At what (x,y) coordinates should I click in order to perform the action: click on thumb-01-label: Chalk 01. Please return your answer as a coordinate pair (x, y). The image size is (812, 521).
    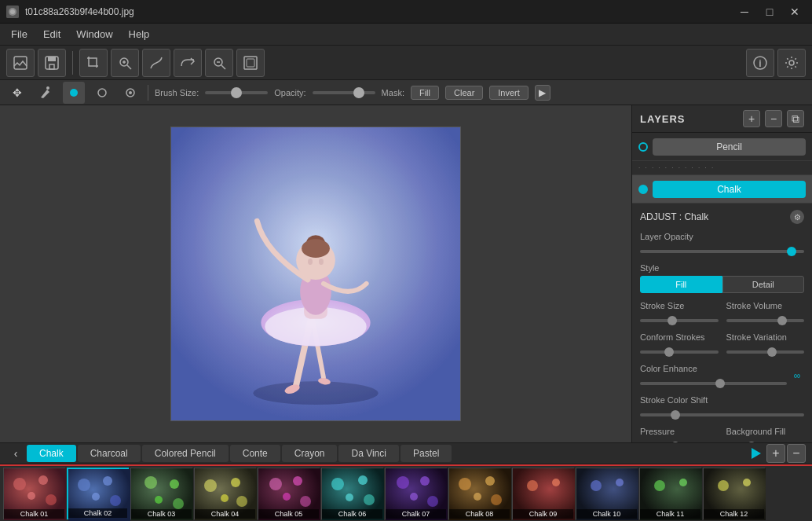
    Looking at the image, I should click on (35, 514).